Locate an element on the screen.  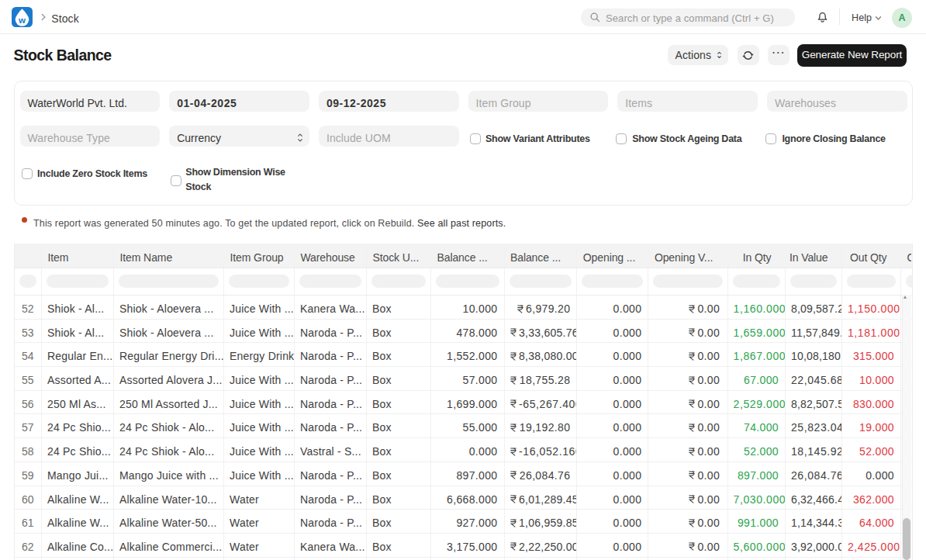
svg-text: w is located at coordinates (22, 20).